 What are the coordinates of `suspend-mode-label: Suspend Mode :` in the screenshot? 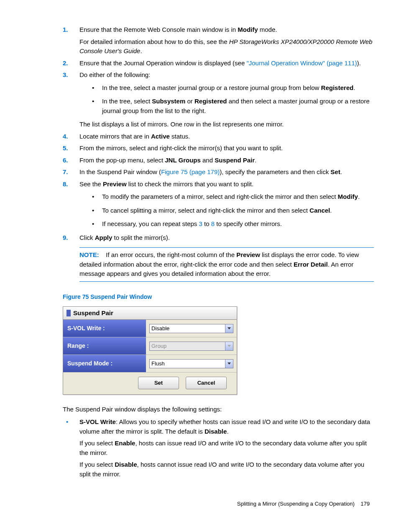 It's located at (105, 363).